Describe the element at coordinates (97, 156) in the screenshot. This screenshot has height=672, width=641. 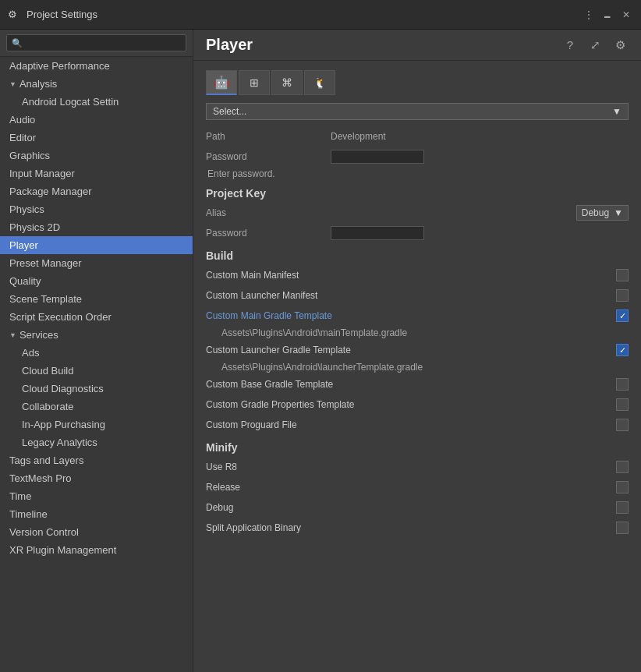
I see `sidebar-item-graphics: Graphics` at that location.